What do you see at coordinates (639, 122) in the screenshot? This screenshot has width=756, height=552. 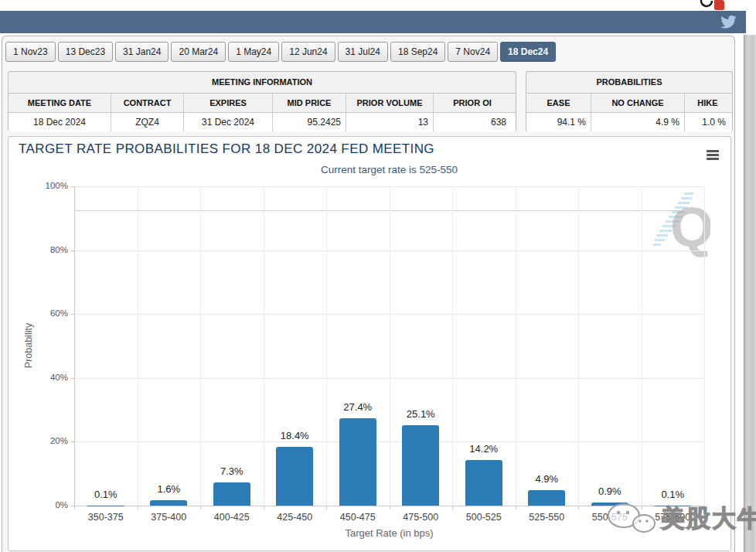 I see `value-no-change: 4.9 %` at bounding box center [639, 122].